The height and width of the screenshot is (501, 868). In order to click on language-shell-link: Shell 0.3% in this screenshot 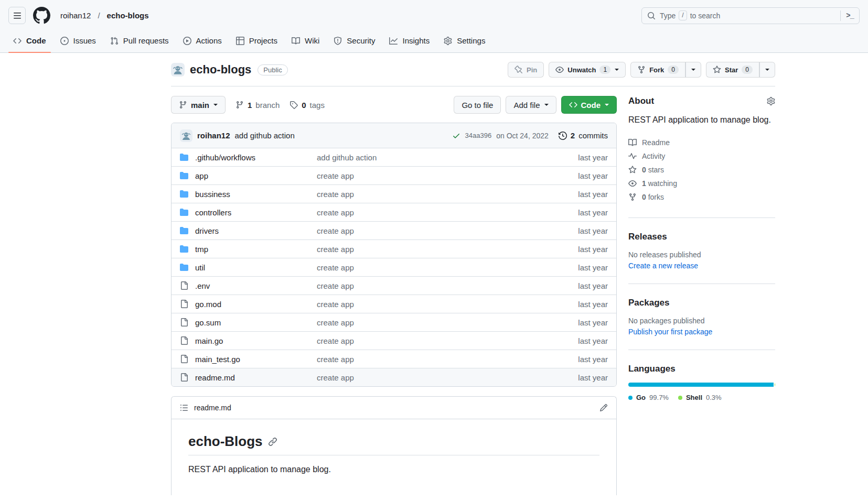, I will do `click(700, 397)`.